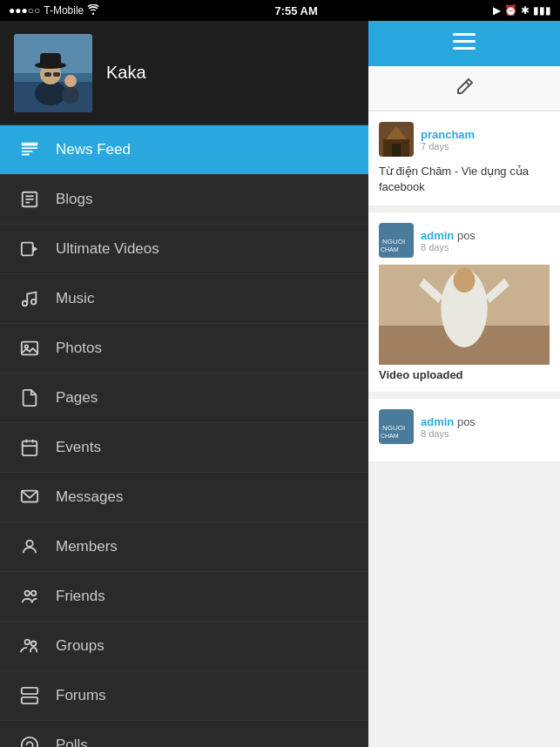 The image size is (560, 747). Describe the element at coordinates (64, 10) in the screenshot. I see `carrier-label: T-Mobile` at that location.